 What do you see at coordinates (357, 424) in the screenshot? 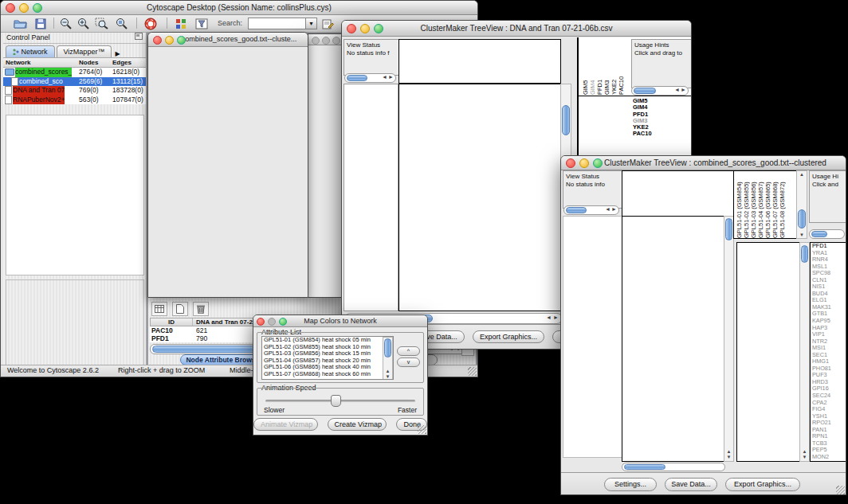
I see `create-vizmap-button: Create Vizmap` at bounding box center [357, 424].